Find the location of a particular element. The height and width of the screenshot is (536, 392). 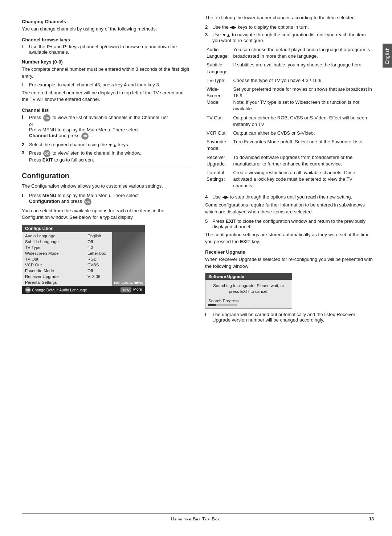

number-keys-heading: Number keys (0-9) is located at coordinates (106, 62).